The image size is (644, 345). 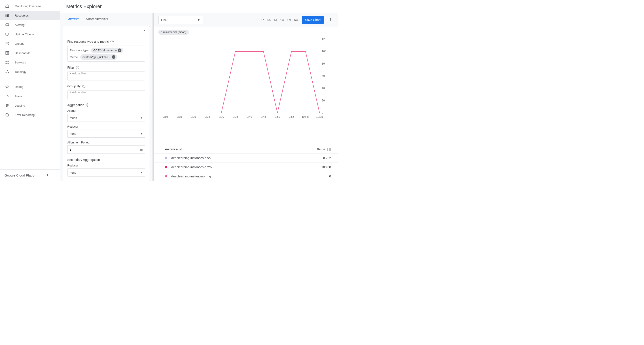 What do you see at coordinates (19, 87) in the screenshot?
I see `sidebar-item-label: Debug` at bounding box center [19, 87].